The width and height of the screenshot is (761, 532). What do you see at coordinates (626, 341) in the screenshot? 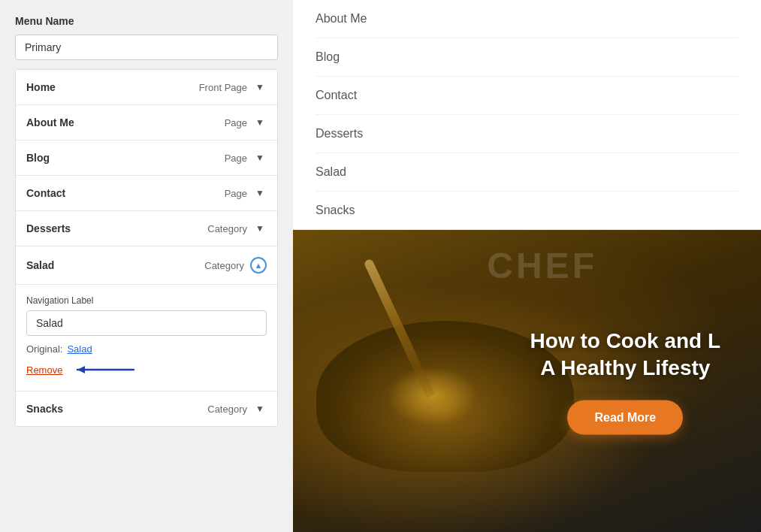
I see `hero-title-line1: How to Cook and L` at bounding box center [626, 341].